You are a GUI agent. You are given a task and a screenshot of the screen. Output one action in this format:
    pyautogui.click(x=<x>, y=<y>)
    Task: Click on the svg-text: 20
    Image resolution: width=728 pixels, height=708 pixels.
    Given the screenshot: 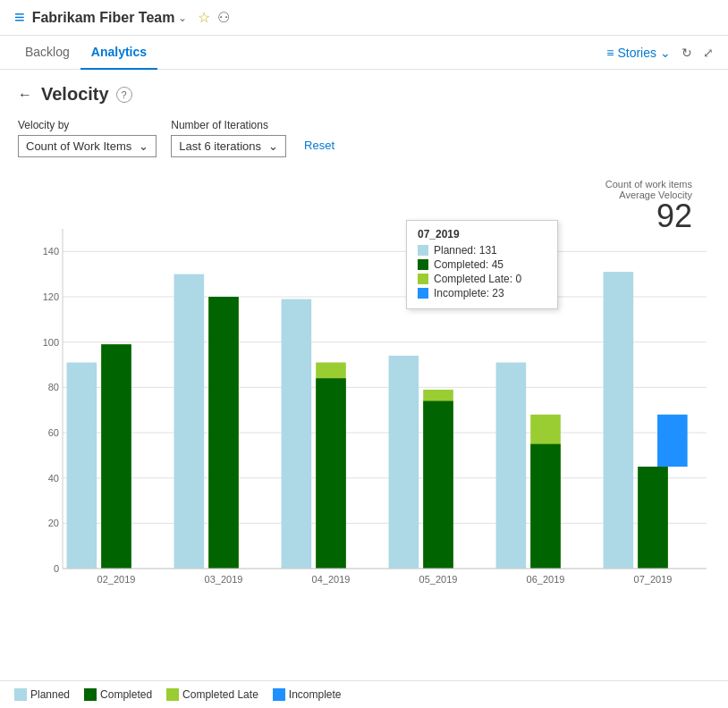 What is the action you would take?
    pyautogui.click(x=54, y=523)
    